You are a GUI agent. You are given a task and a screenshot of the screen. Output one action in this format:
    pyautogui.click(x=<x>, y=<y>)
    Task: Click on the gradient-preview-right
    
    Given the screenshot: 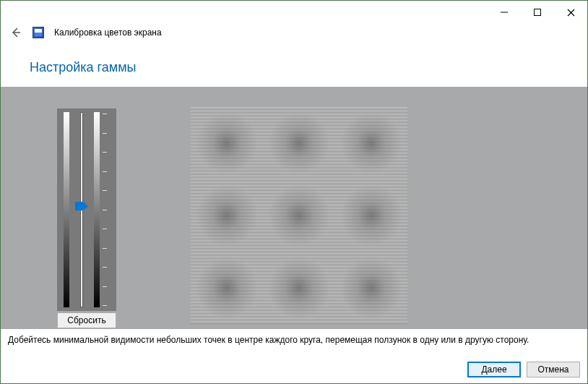 What is the action you would take?
    pyautogui.click(x=97, y=210)
    